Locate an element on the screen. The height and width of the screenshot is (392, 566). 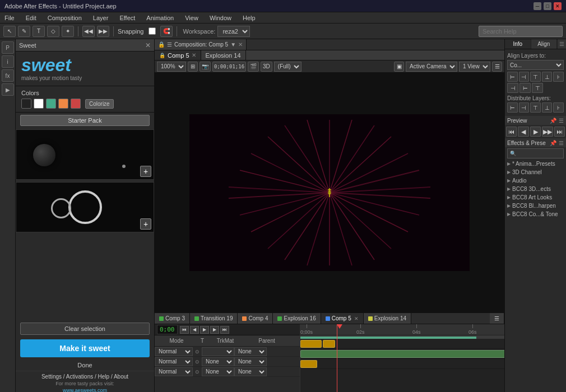
preview-first-btn: ⏮ is located at coordinates (511, 132).